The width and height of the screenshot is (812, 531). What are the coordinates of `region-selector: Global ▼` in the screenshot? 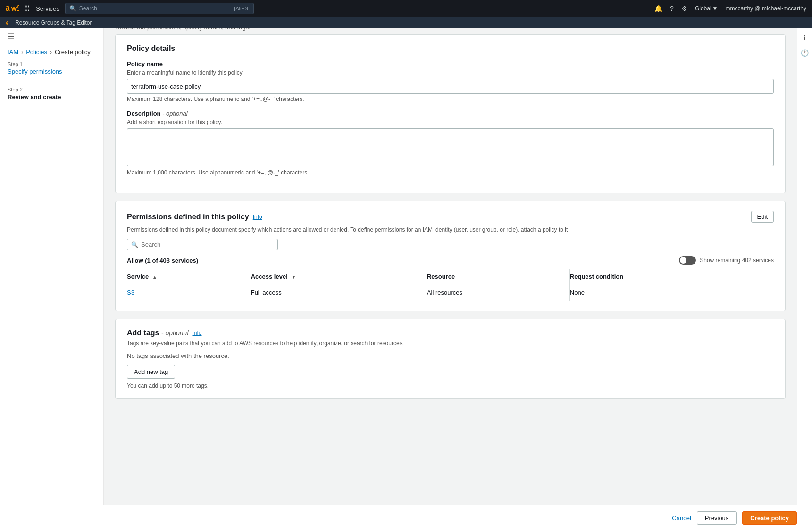 It's located at (707, 8).